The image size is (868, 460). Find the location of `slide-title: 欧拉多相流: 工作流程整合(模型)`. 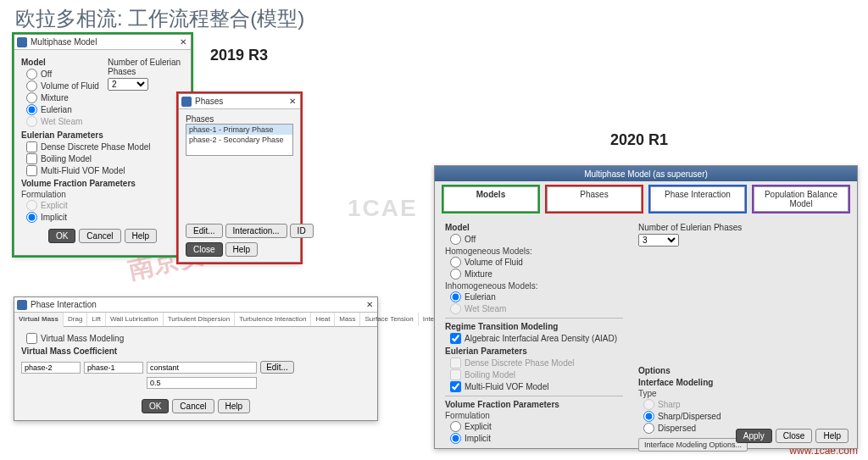

slide-title: 欧拉多相流: 工作流程整合(模型) is located at coordinates (159, 19).